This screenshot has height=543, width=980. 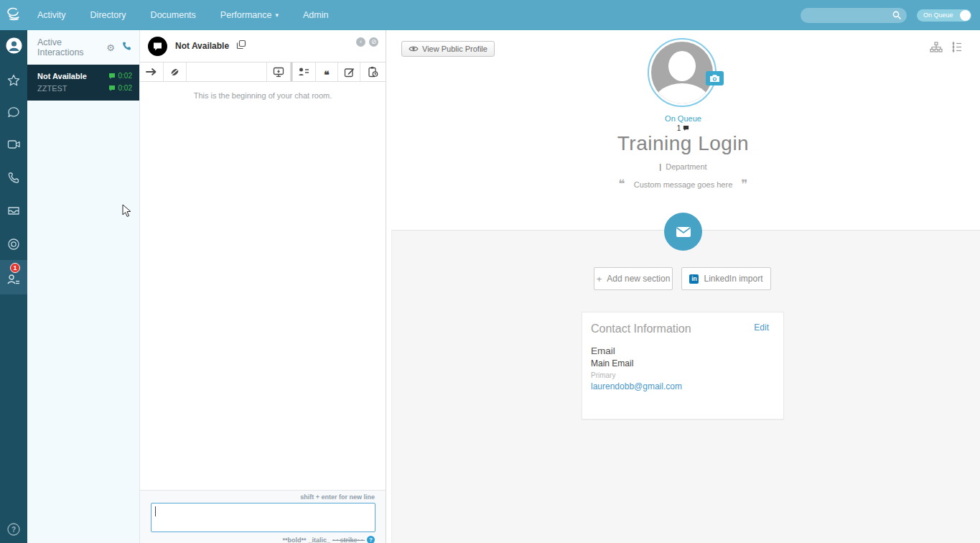 I want to click on view-public-profile-label: View Public Profile, so click(x=455, y=49).